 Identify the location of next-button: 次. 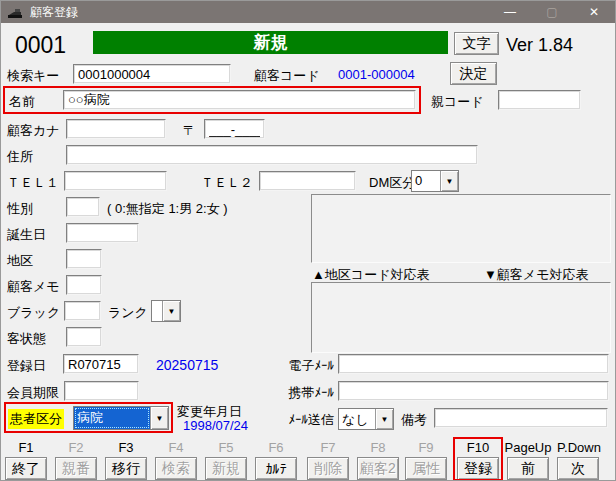
(578, 468).